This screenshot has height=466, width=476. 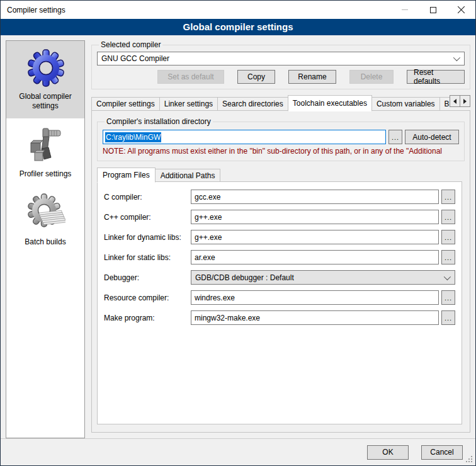 What do you see at coordinates (433, 10) in the screenshot?
I see `maximize-button` at bounding box center [433, 10].